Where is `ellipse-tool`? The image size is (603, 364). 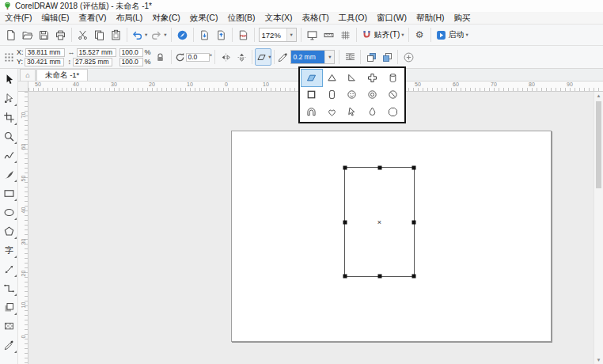
ellipse-tool is located at coordinates (9, 212).